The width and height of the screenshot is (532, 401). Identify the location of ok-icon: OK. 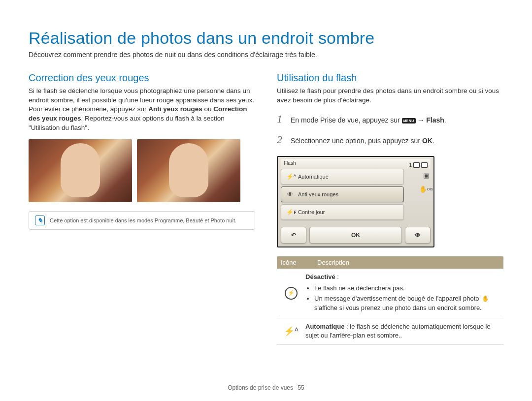
(428, 141).